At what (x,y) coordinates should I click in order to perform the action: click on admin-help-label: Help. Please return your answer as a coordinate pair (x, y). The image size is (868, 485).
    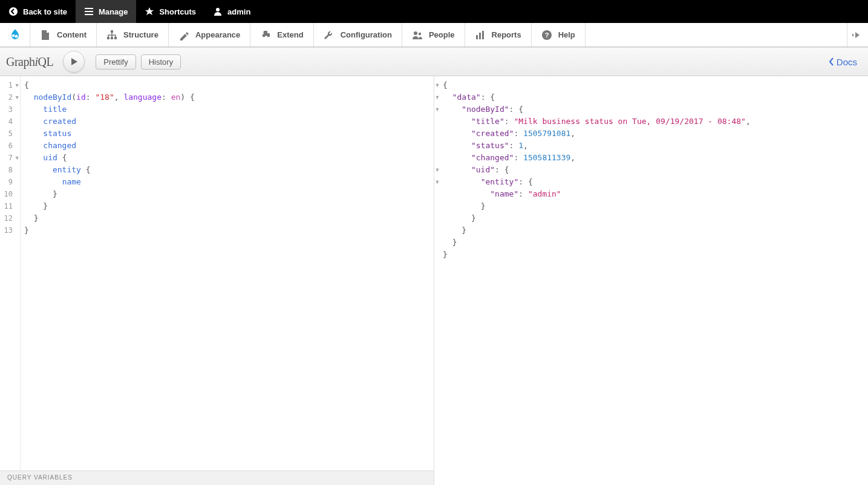
    Looking at the image, I should click on (567, 35).